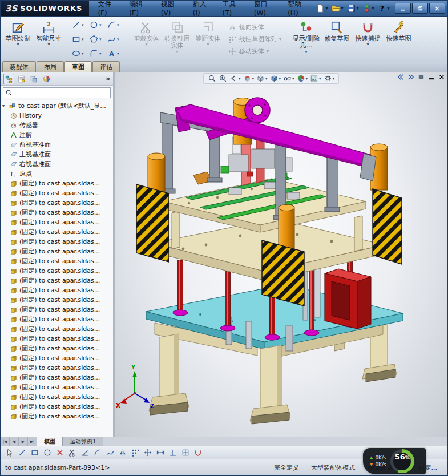 This screenshot has height=476, width=448. Describe the element at coordinates (58, 106) in the screenshot. I see `tree-root-assembly: ▾ to cast apar (默认<默认_显...` at that location.